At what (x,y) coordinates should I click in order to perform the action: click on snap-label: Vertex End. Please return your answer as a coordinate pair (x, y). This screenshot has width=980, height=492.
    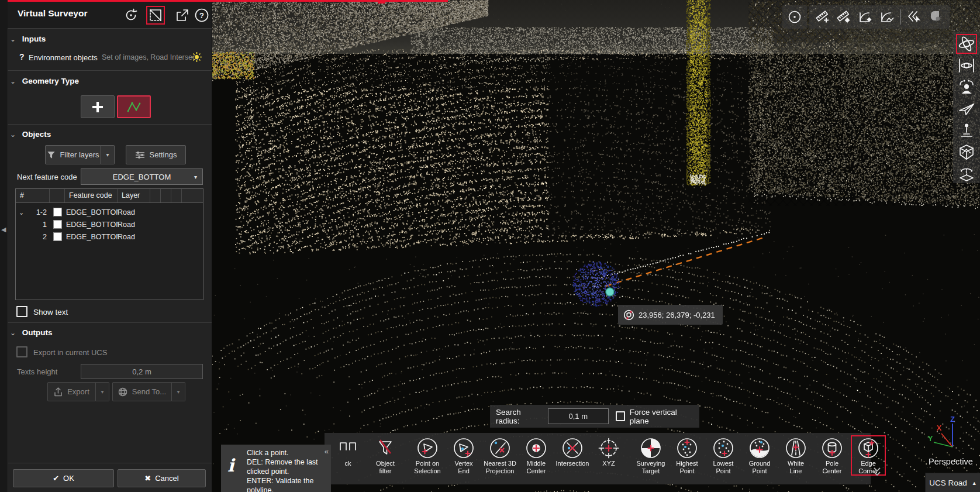
    Looking at the image, I should click on (463, 467).